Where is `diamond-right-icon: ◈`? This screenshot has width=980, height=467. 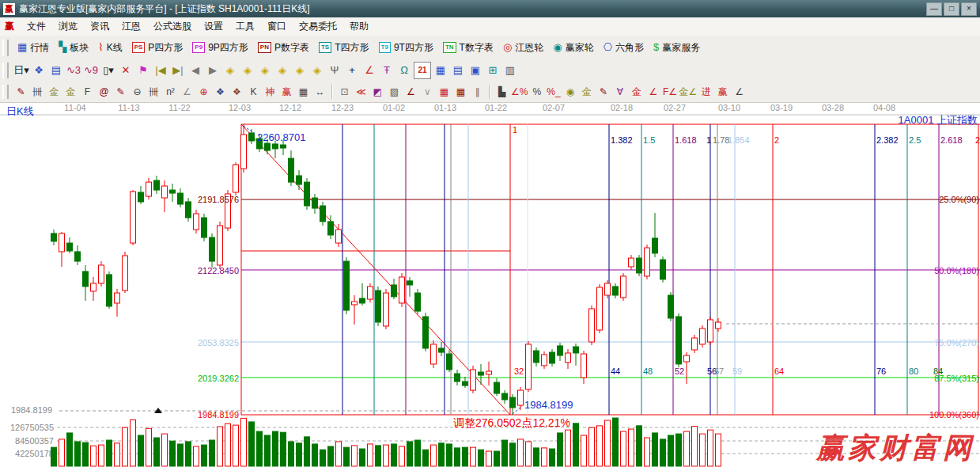
diamond-right-icon: ◈ is located at coordinates (230, 70).